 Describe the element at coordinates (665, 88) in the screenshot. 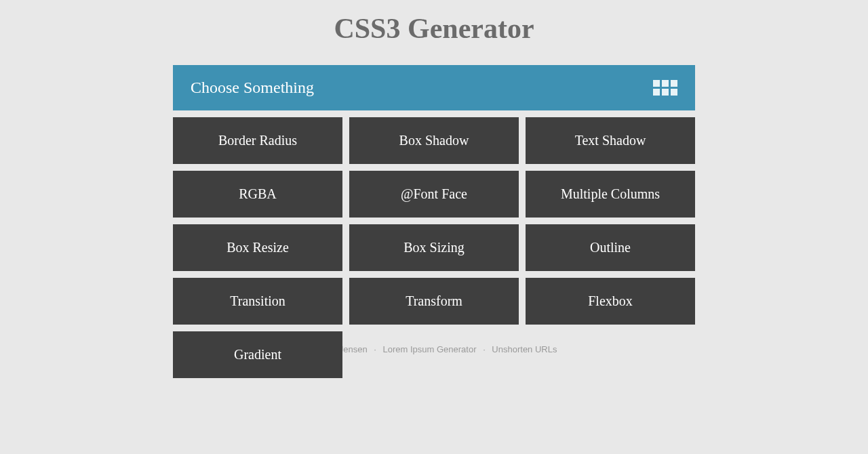

I see `grid-icon` at that location.